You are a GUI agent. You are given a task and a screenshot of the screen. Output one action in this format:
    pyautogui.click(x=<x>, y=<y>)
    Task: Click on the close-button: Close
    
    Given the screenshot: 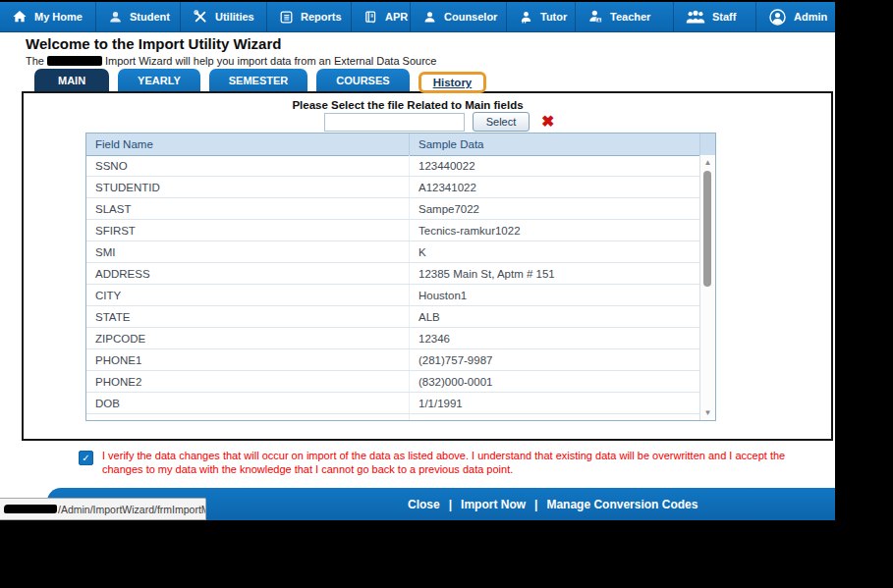 What is the action you would take?
    pyautogui.click(x=424, y=505)
    